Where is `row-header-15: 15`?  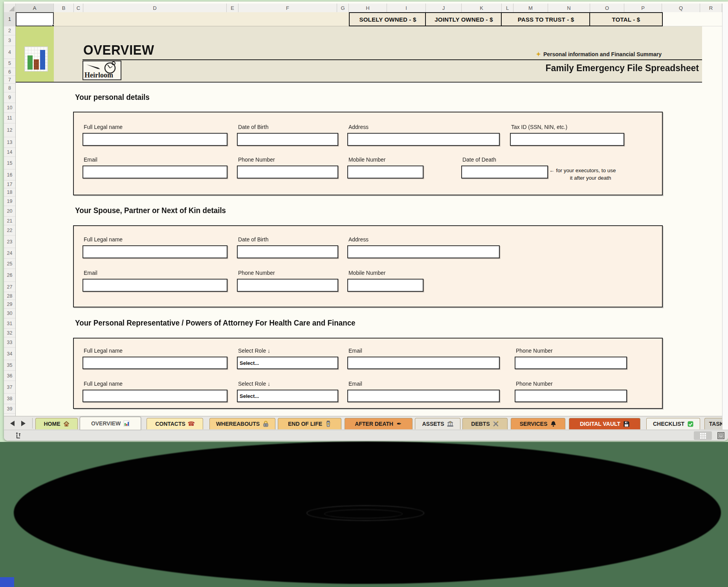 row-header-15: 15 is located at coordinates (9, 163).